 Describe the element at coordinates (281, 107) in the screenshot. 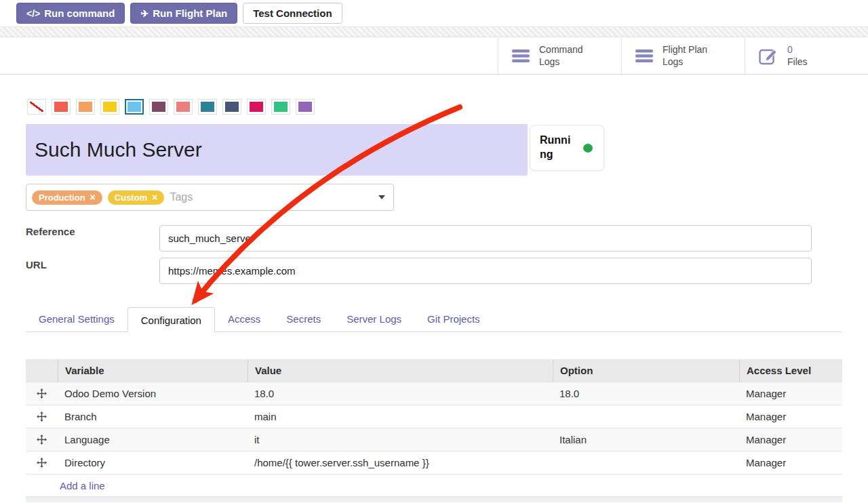

I see `color-swatch-green` at that location.